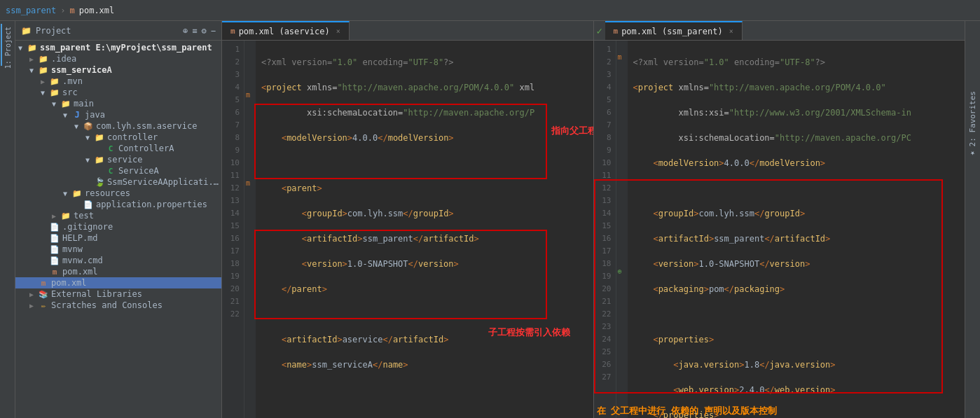 This screenshot has width=980, height=418. What do you see at coordinates (284, 32) in the screenshot?
I see `tab-label-pom-aservice: pom.xml (aservice)` at bounding box center [284, 32].